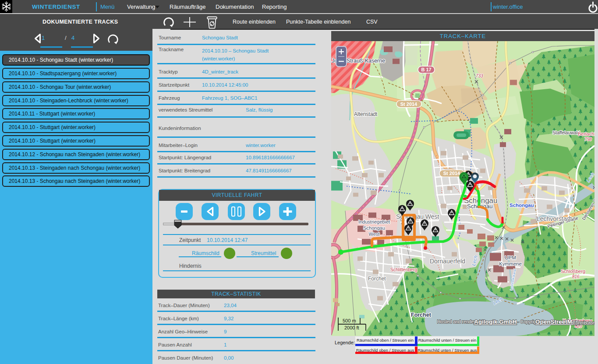  What do you see at coordinates (586, 134) in the screenshot?
I see `svg-text: Berlachber` at bounding box center [586, 134].